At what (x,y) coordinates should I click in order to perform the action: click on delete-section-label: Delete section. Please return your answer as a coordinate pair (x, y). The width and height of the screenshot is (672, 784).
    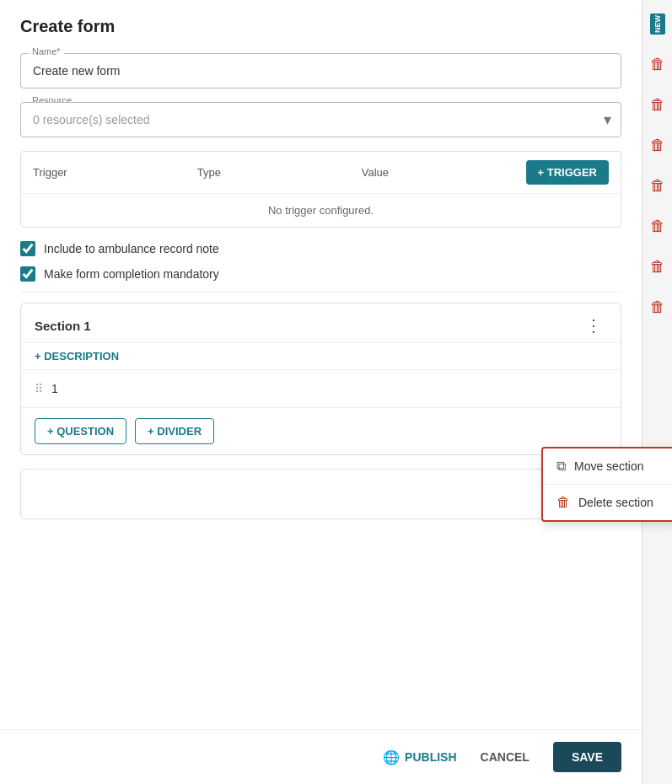
    Looking at the image, I should click on (616, 502).